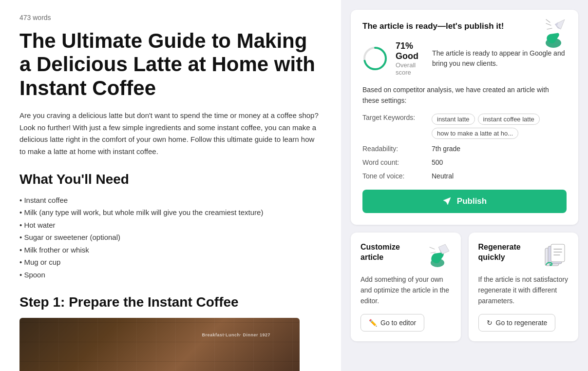 The width and height of the screenshot is (588, 371). What do you see at coordinates (392, 253) in the screenshot?
I see `customize-title: Customize article` at bounding box center [392, 253].